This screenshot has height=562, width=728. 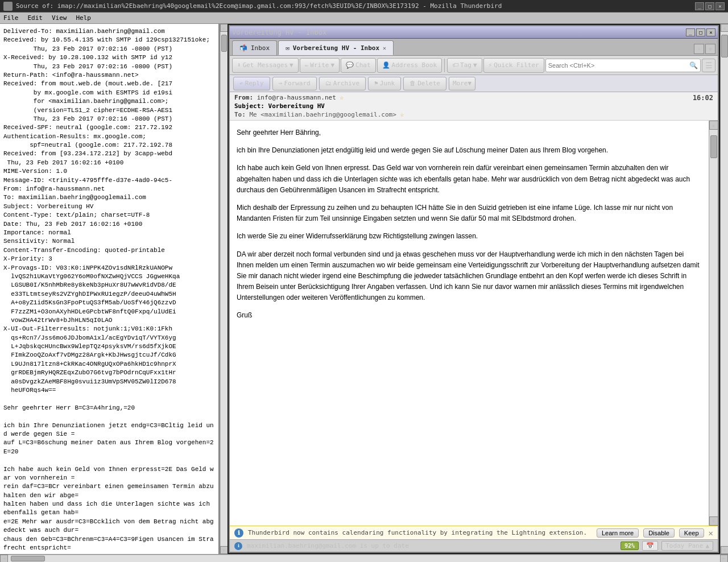 I want to click on reply-button: ↶ Reply, so click(x=251, y=84).